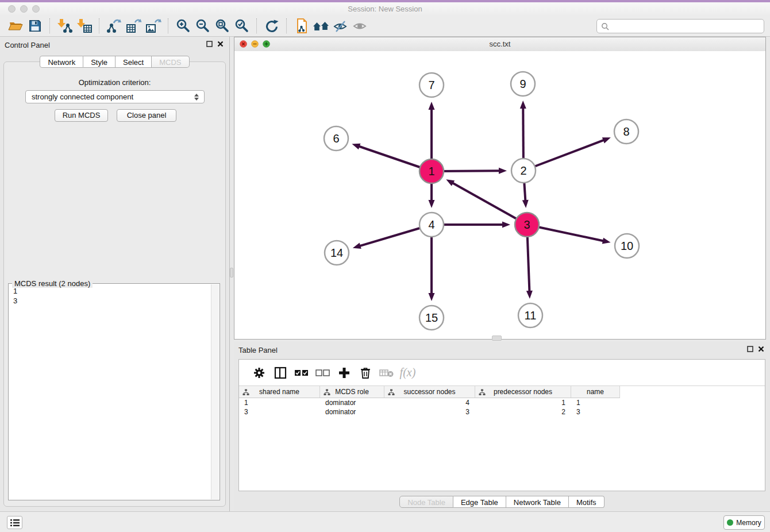  I want to click on select-all-button, so click(301, 373).